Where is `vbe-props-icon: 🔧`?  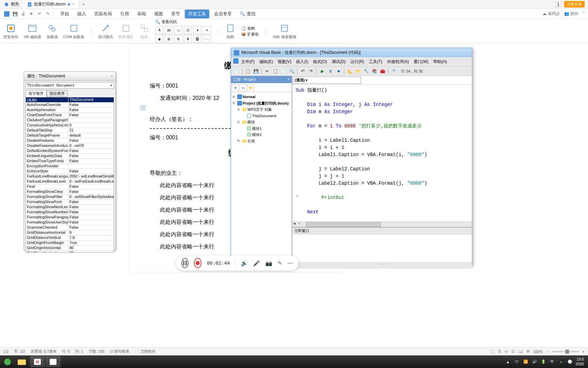
vbe-props-icon: 🔧 is located at coordinates (366, 71).